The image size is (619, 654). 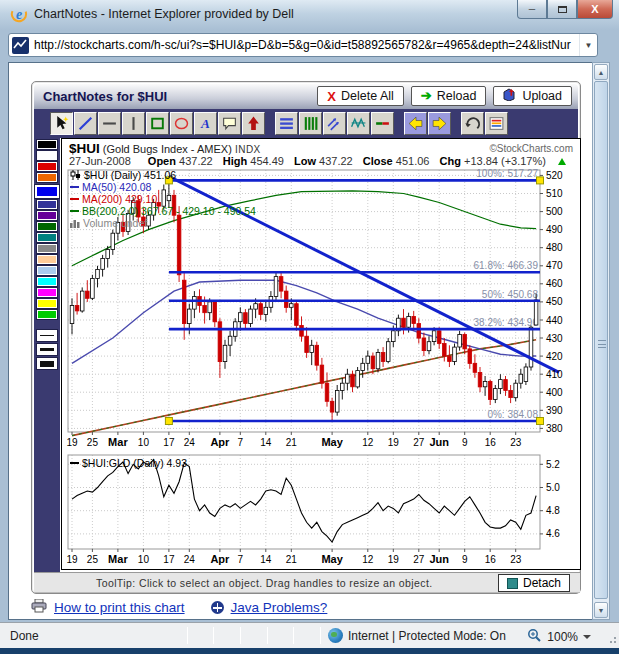 I want to click on panel-header: ChartNotes for $HUI X Delete All ➔ Reloa…, so click(x=306, y=96).